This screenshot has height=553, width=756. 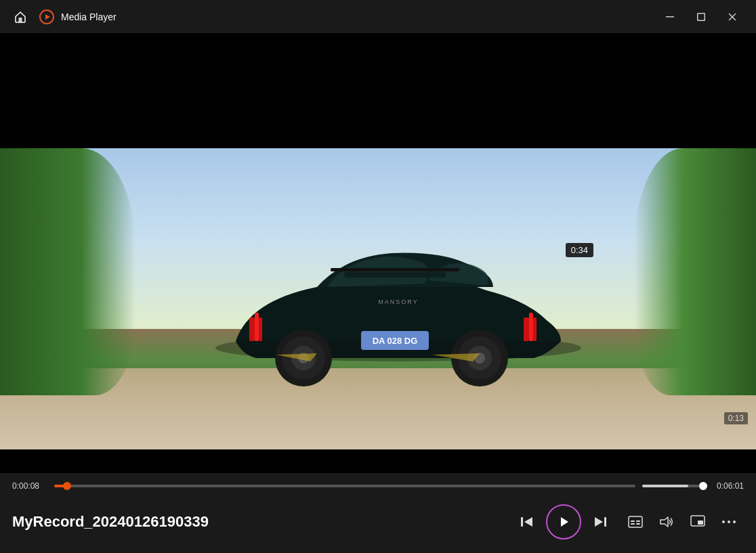 What do you see at coordinates (698, 522) in the screenshot?
I see `mini-view-button` at bounding box center [698, 522].